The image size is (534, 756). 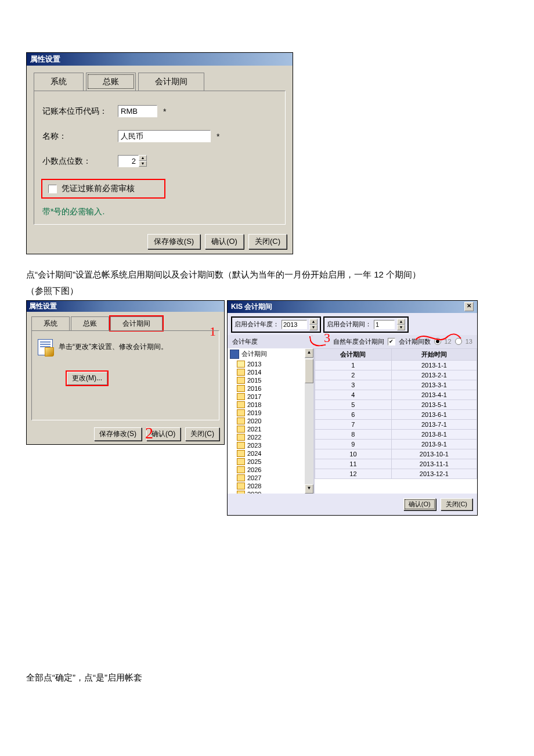 What do you see at coordinates (384, 325) in the screenshot?
I see `enable-period-input` at bounding box center [384, 325].